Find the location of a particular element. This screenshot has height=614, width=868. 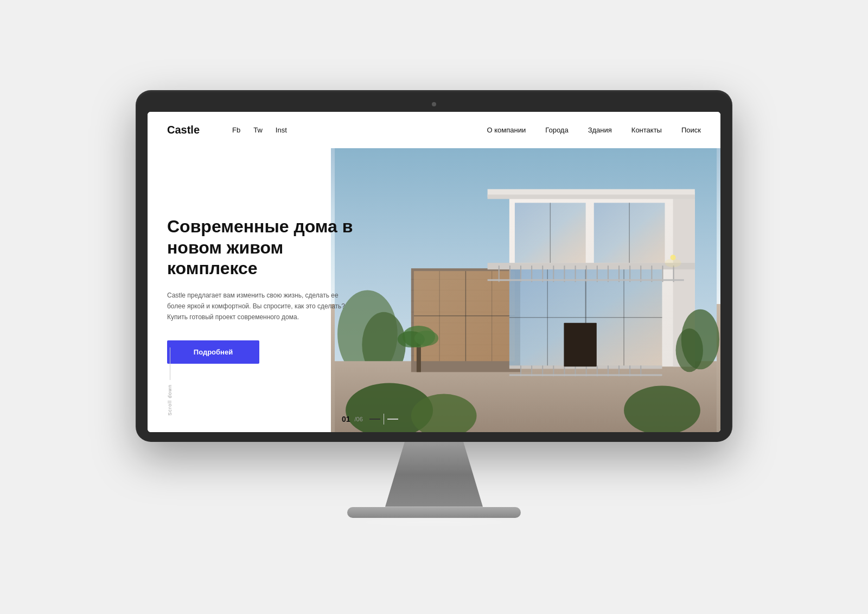

scroll-down: Scroll down is located at coordinates (170, 382).